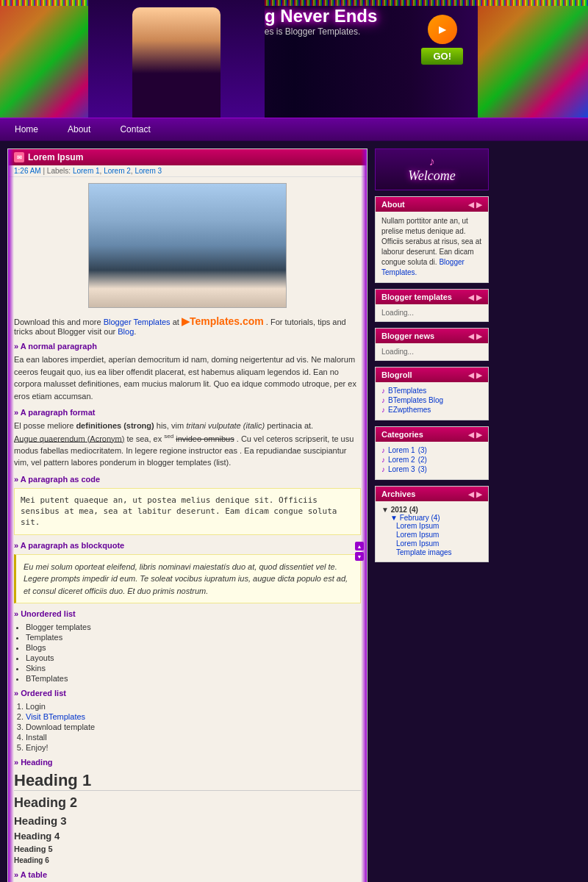  Describe the element at coordinates (87, 171) in the screenshot. I see `post-1-label-1: Lorem 1` at that location.